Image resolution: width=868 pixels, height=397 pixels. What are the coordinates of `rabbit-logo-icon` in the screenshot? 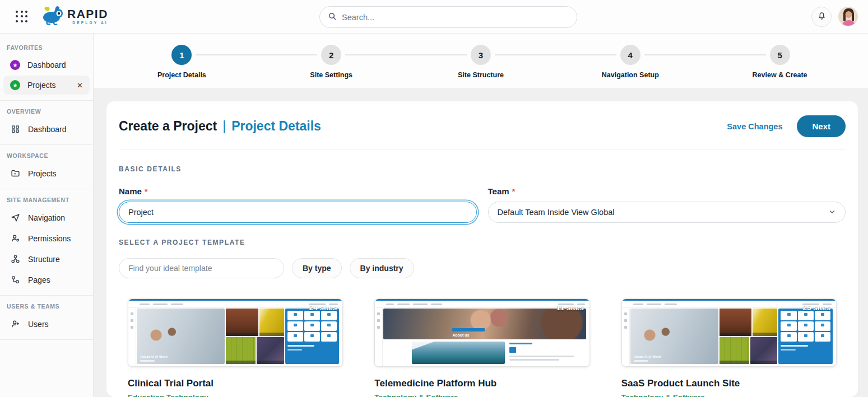 It's located at (53, 17).